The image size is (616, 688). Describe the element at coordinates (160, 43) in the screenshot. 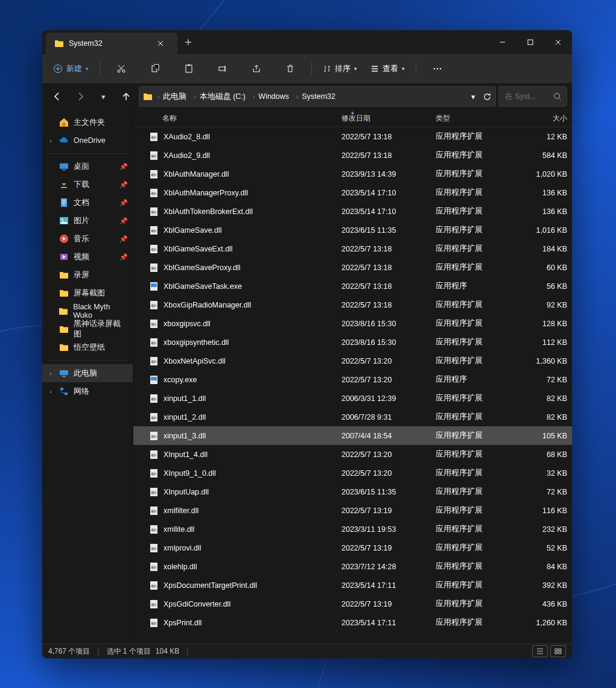

I see `tab-close-button` at that location.